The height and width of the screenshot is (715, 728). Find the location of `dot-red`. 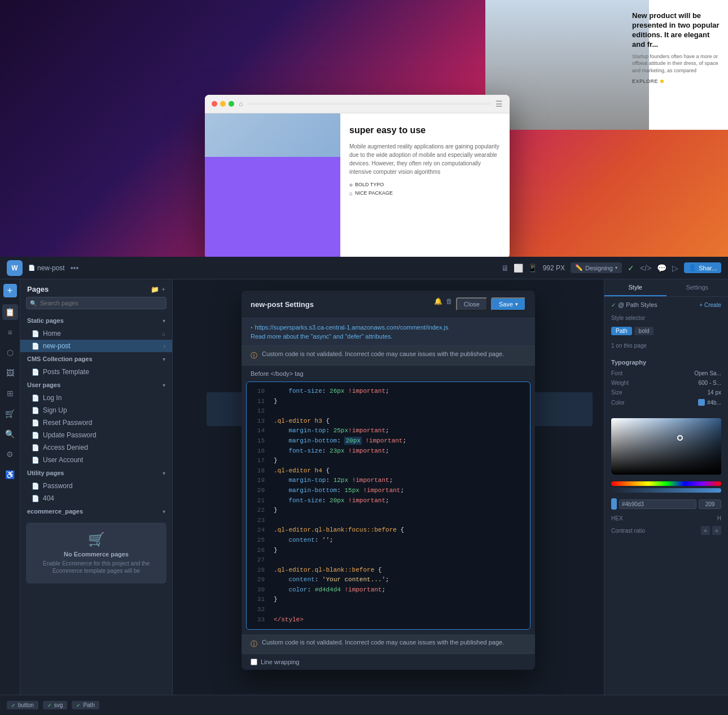

dot-red is located at coordinates (214, 104).